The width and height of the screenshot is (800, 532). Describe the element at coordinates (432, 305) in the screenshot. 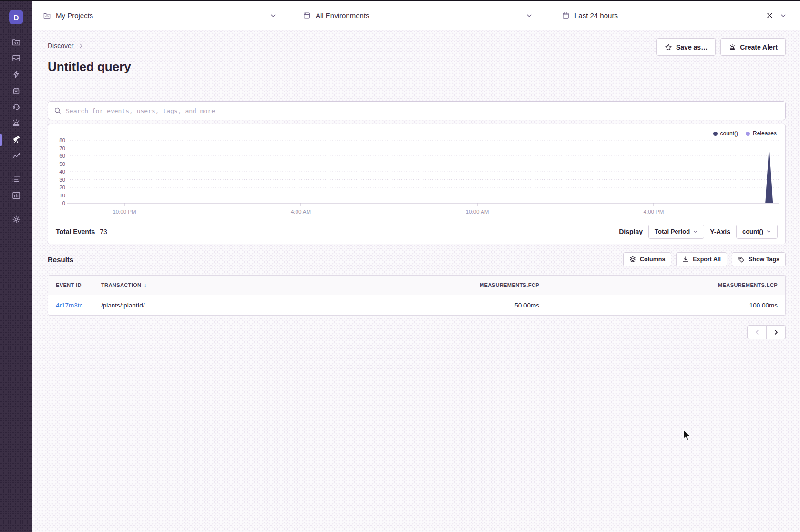

I see `fcp-cell: 50.00ms` at that location.